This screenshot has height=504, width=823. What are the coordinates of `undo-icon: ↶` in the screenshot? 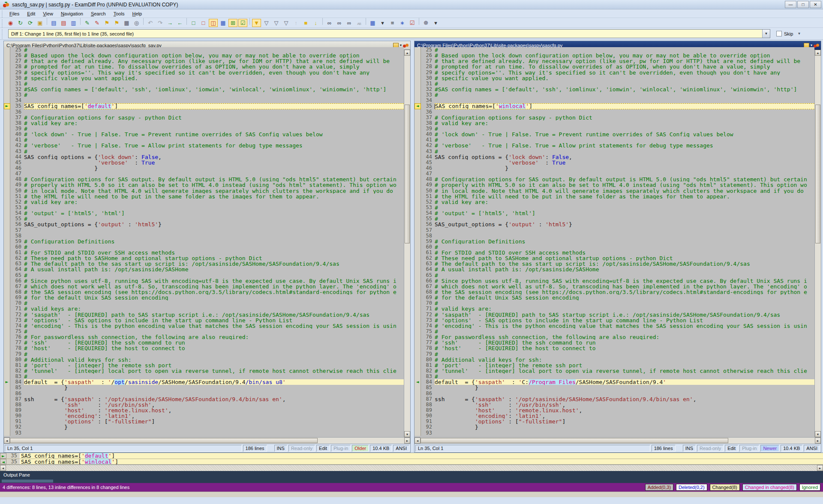 It's located at (150, 23).